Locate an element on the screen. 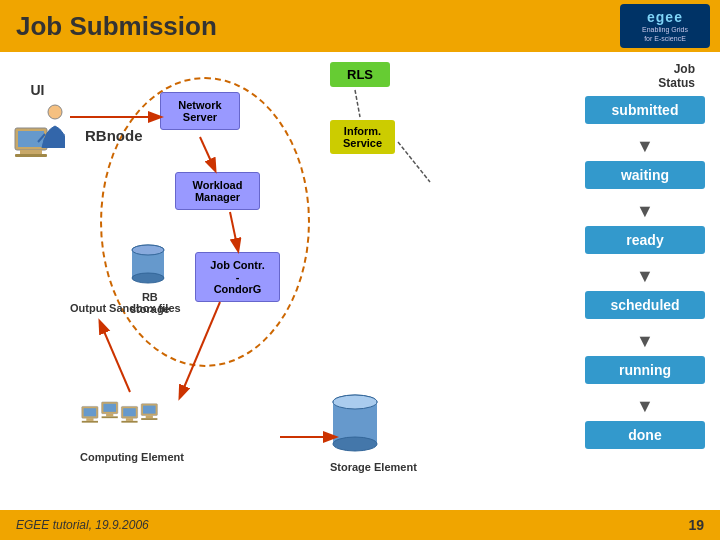  status-done: done is located at coordinates (645, 435).